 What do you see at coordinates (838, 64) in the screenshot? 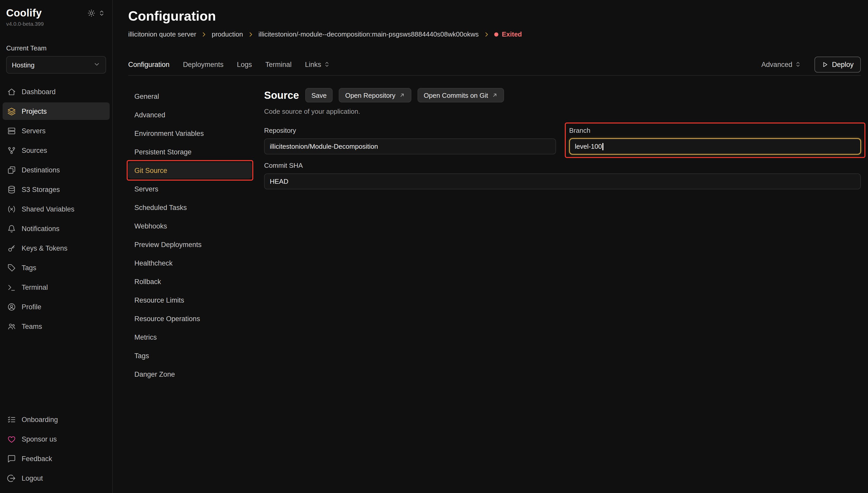
I see `deploy-button: Deploy` at bounding box center [838, 64].